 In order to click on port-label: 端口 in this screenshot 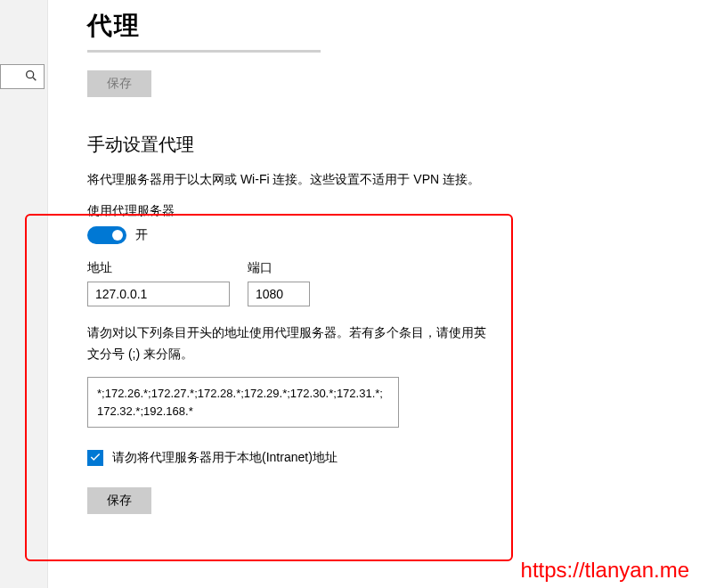, I will do `click(279, 268)`.